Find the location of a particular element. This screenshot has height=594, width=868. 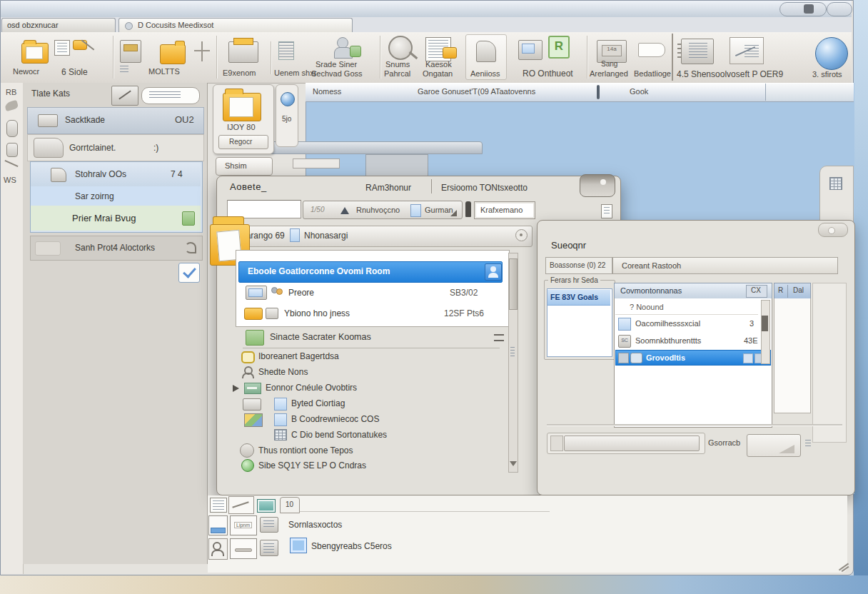

content-col-nomess: Nomess is located at coordinates (327, 91).